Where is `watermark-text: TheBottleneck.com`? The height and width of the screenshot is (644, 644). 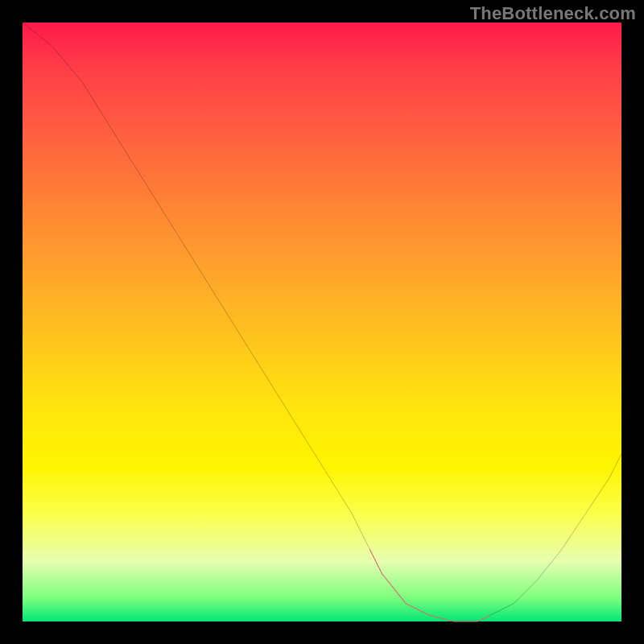
watermark-text: TheBottleneck.com is located at coordinates (553, 14).